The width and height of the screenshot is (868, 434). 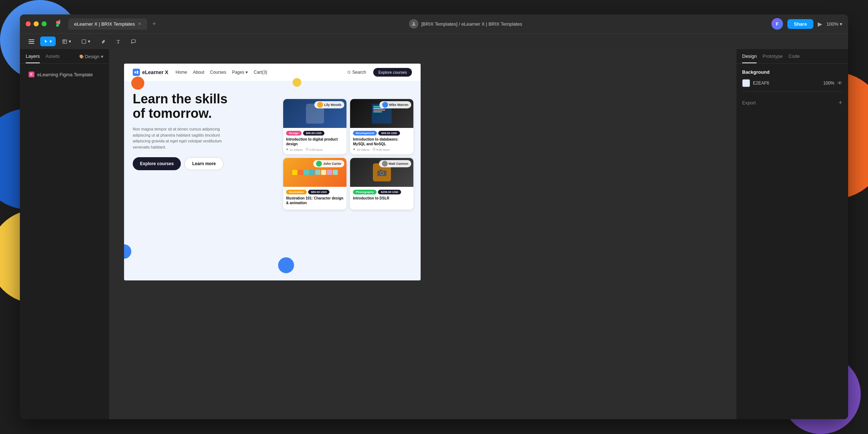 What do you see at coordinates (382, 192) in the screenshot?
I see `card-tags-4: Photography $299.00 USD` at bounding box center [382, 192].